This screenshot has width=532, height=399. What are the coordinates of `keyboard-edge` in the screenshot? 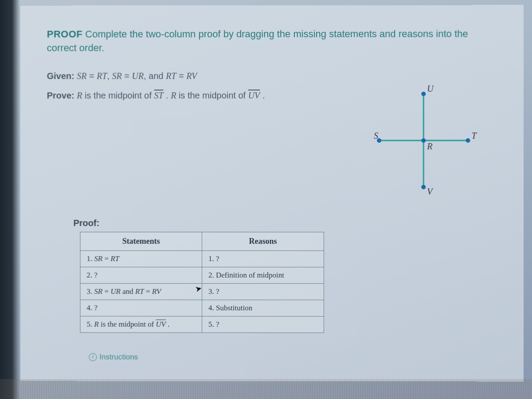 It's located at (266, 389).